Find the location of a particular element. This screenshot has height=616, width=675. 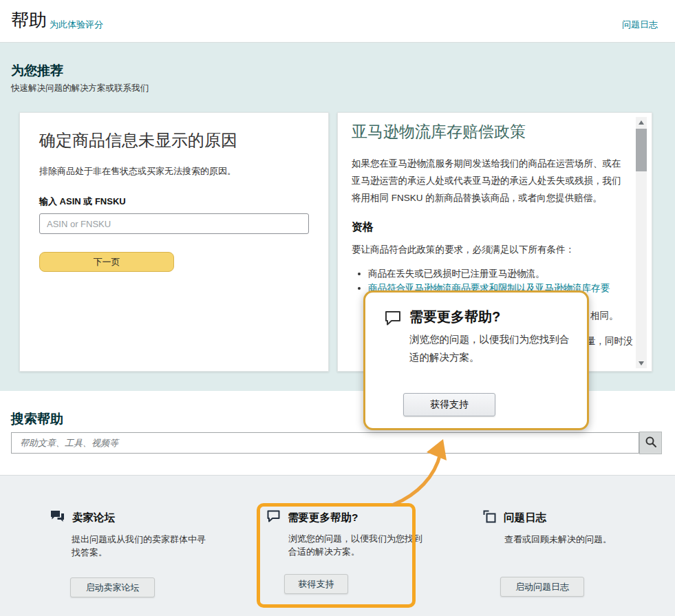

more-help-block: 需要更多帮助? 浏览您的问题，以便我们为您找到合适的解决方案。 is located at coordinates (337, 534).